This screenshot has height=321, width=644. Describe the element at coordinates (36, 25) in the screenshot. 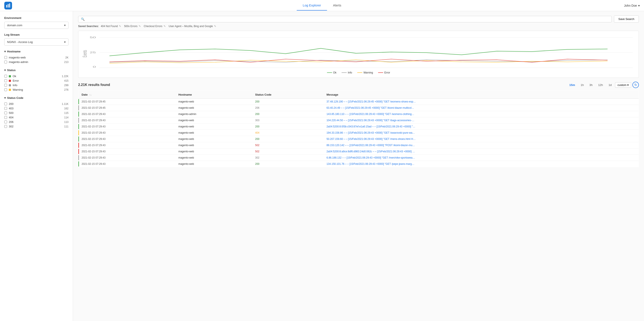

I see `environment-dropdown: domain.com ▾` at that location.